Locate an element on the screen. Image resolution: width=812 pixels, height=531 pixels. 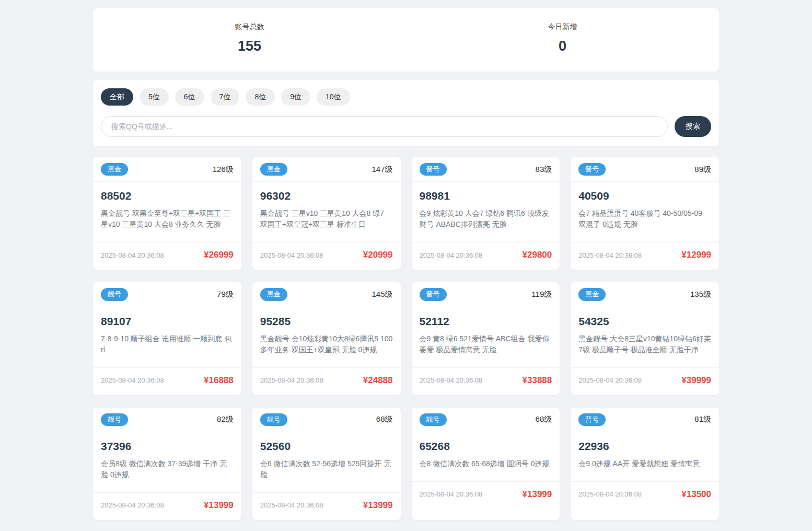
filter-tab-2: 6位 is located at coordinates (190, 97).